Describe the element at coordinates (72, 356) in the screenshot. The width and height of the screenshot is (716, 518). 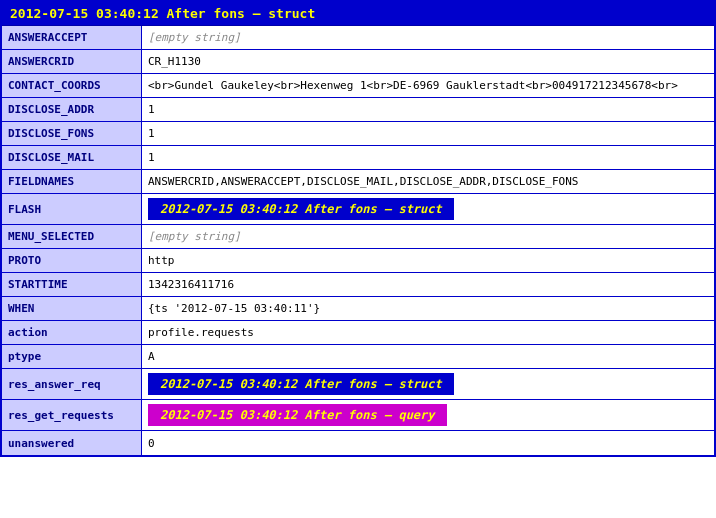
I see `key-cell: ptype` at that location.